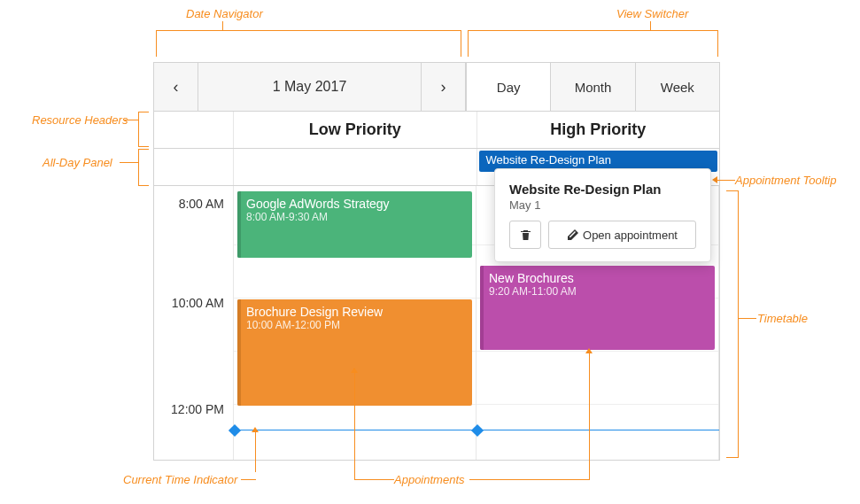 The image size is (860, 504). What do you see at coordinates (198, 303) in the screenshot?
I see `time-label-10: 10:00 AM` at bounding box center [198, 303].